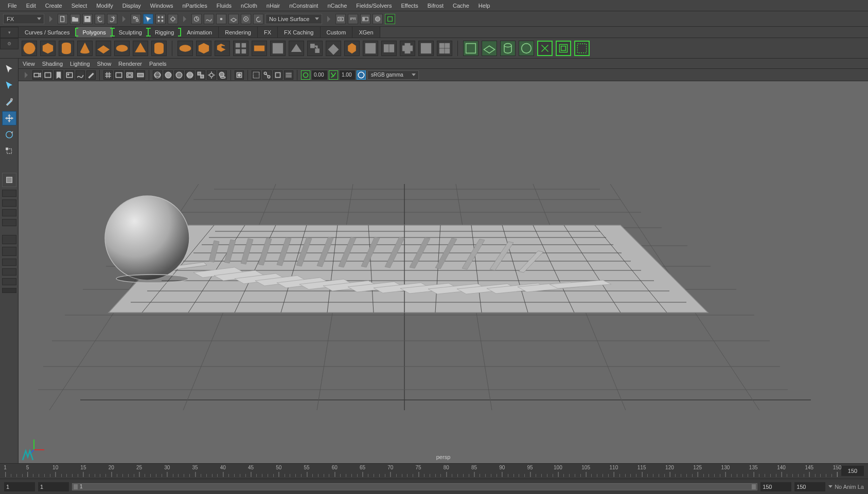  What do you see at coordinates (526, 48) in the screenshot?
I see `uv-spherical-button` at bounding box center [526, 48].